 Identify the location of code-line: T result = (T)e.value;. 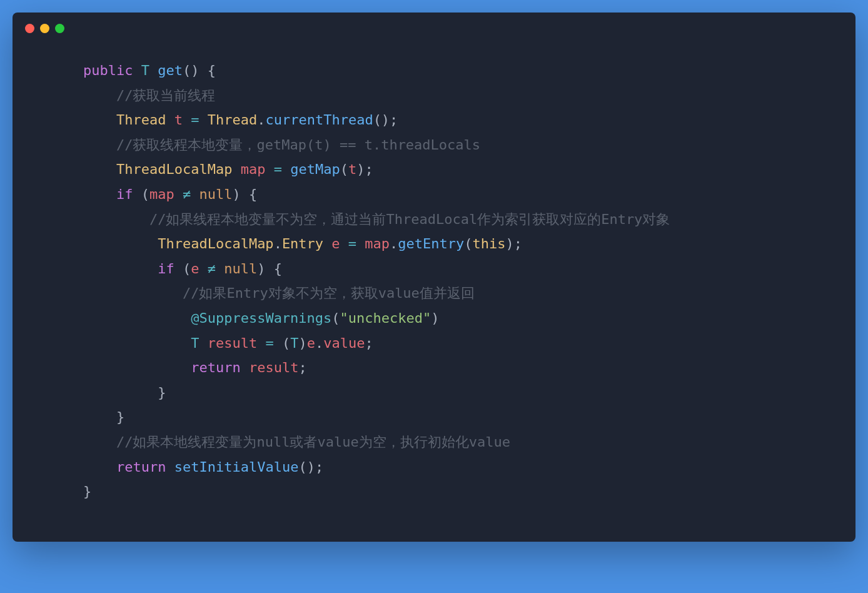
(434, 343).